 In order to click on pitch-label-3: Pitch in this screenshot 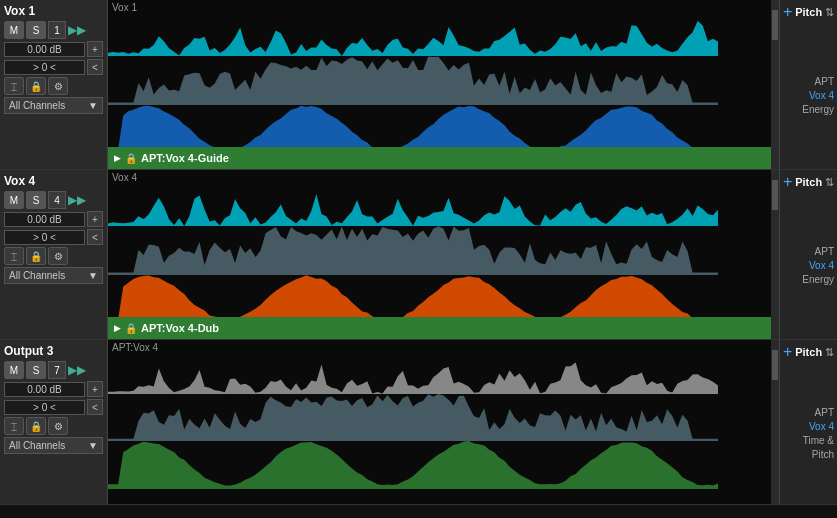, I will do `click(823, 454)`.